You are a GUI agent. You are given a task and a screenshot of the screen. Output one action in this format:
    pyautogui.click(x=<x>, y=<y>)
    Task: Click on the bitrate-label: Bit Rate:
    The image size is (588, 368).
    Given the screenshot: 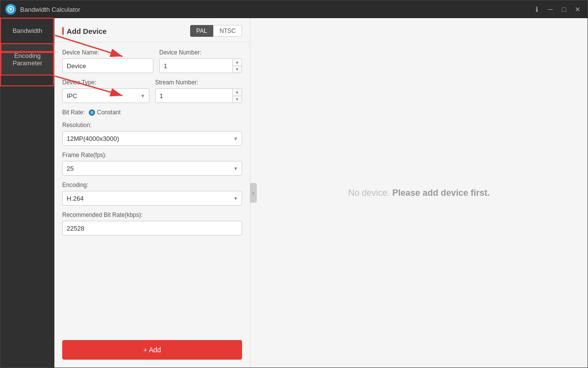 What is the action you would take?
    pyautogui.click(x=74, y=112)
    